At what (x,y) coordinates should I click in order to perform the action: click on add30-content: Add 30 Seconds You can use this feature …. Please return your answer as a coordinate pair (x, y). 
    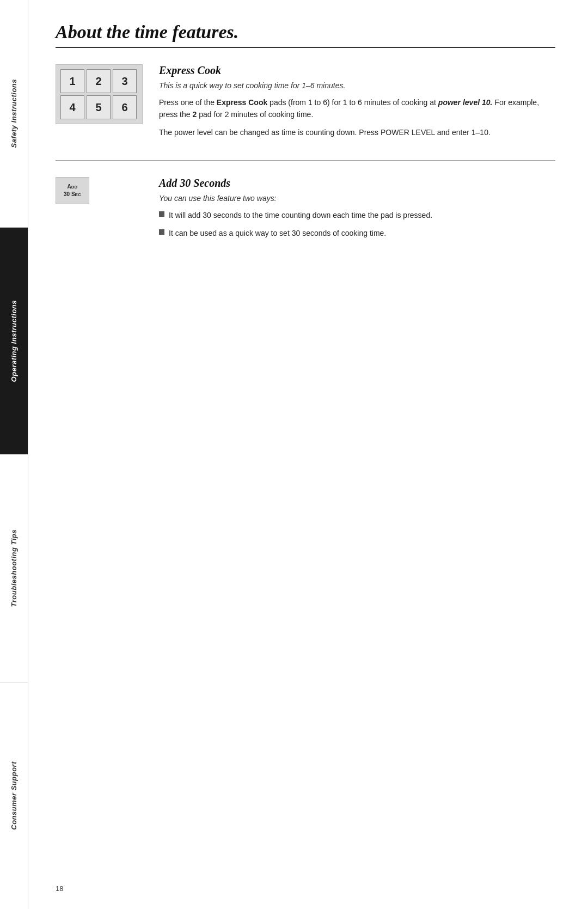
    Looking at the image, I should click on (357, 211).